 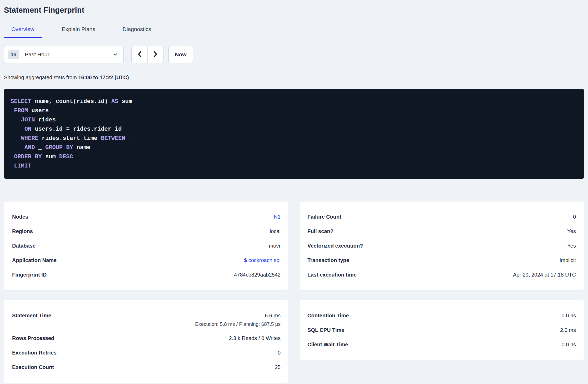 What do you see at coordinates (442, 275) in the screenshot?
I see `stat-row: Last execution timeApr 29, 2024 at 17:18…` at bounding box center [442, 275].